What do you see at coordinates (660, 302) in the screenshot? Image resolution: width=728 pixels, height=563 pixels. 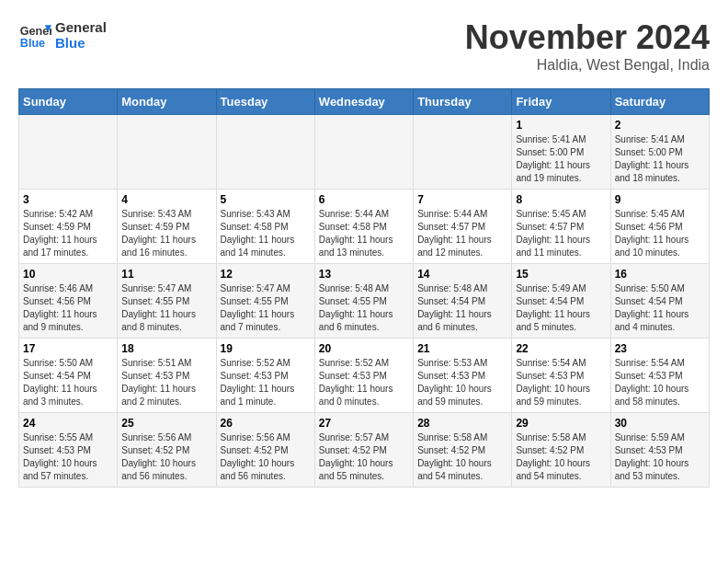 I see `day-cell: 16Sunrise: 5:50 AMSunset: 4:54 PMDayligh…` at bounding box center [660, 302].